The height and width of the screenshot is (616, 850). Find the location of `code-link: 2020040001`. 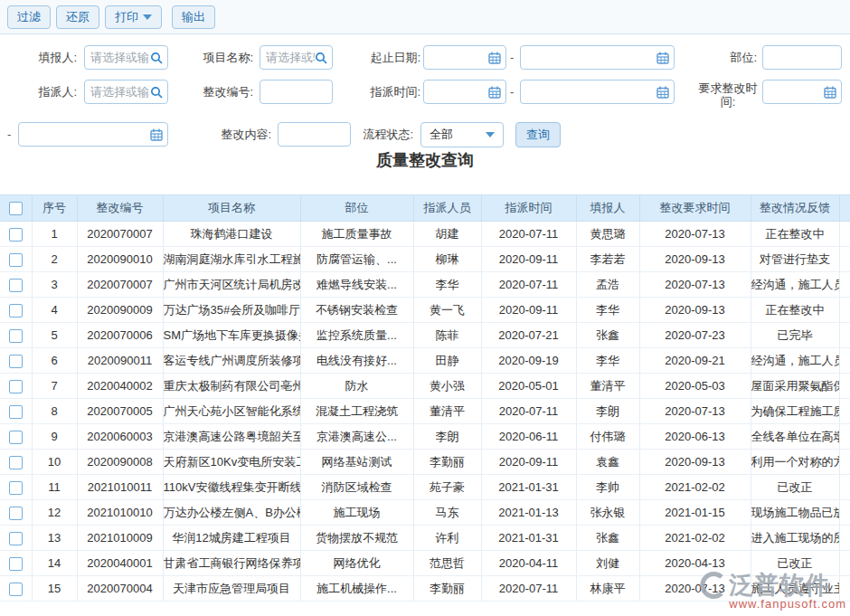

code-link: 2020040001 is located at coordinates (119, 564).